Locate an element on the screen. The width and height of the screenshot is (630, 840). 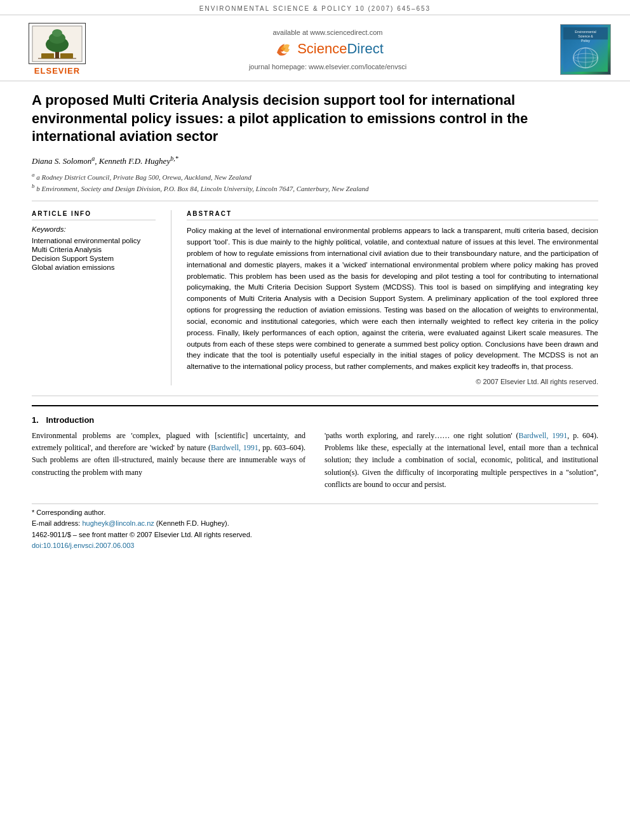
footnote-section: * Corresponding author. E-mail address: … is located at coordinates (315, 527).